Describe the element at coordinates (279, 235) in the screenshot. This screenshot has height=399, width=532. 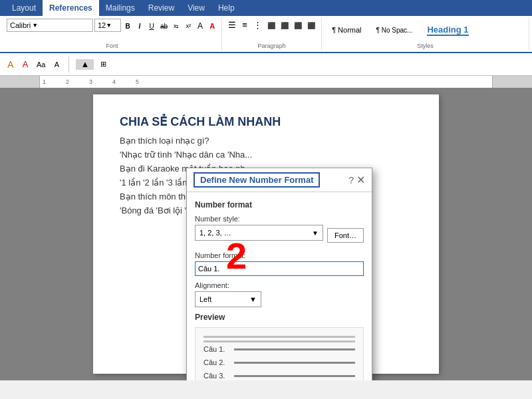
I see `number-style-row: 1, 2, 3, … ▼ Font…` at that location.